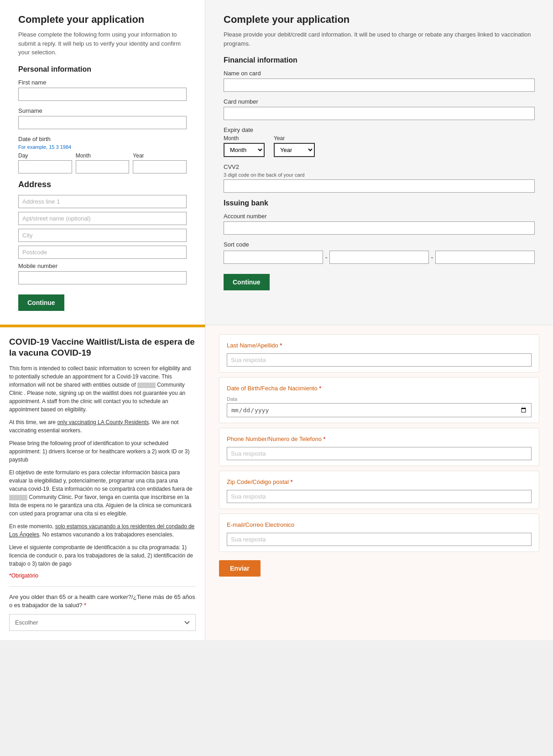 This screenshot has width=553, height=756. I want to click on only-text: only vaccinating LA County Residents, so click(103, 422).